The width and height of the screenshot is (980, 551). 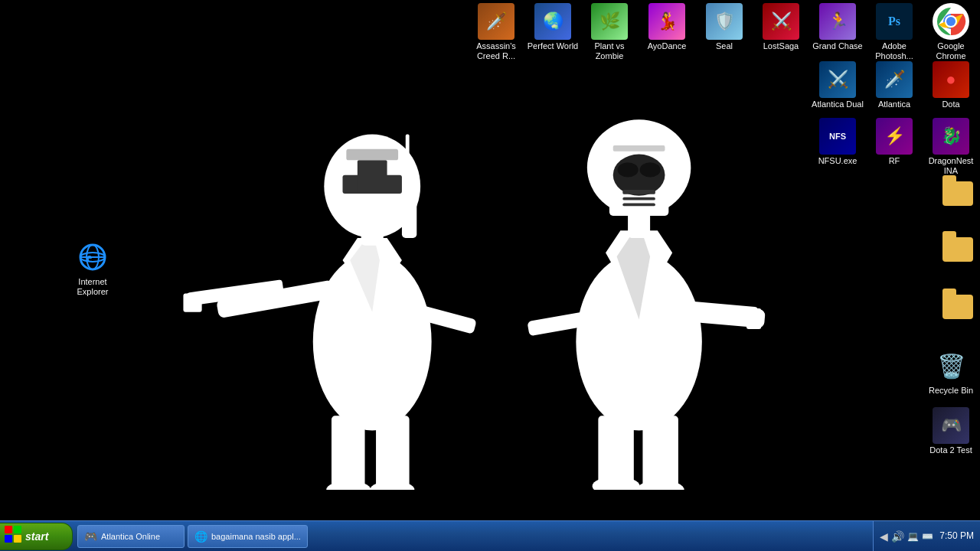 What do you see at coordinates (894, 142) in the screenshot?
I see `icon-rf: ⚡ RF` at bounding box center [894, 142].